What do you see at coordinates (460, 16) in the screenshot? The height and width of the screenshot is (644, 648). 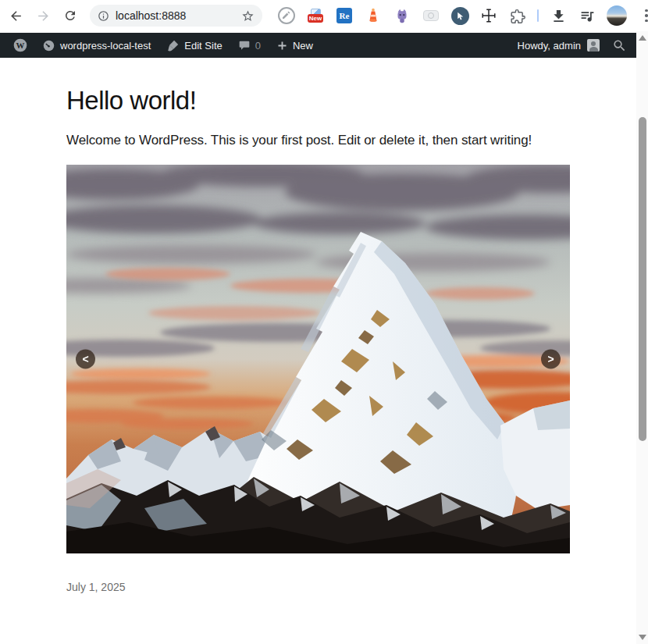 I see `cursor-extension-icon` at bounding box center [460, 16].